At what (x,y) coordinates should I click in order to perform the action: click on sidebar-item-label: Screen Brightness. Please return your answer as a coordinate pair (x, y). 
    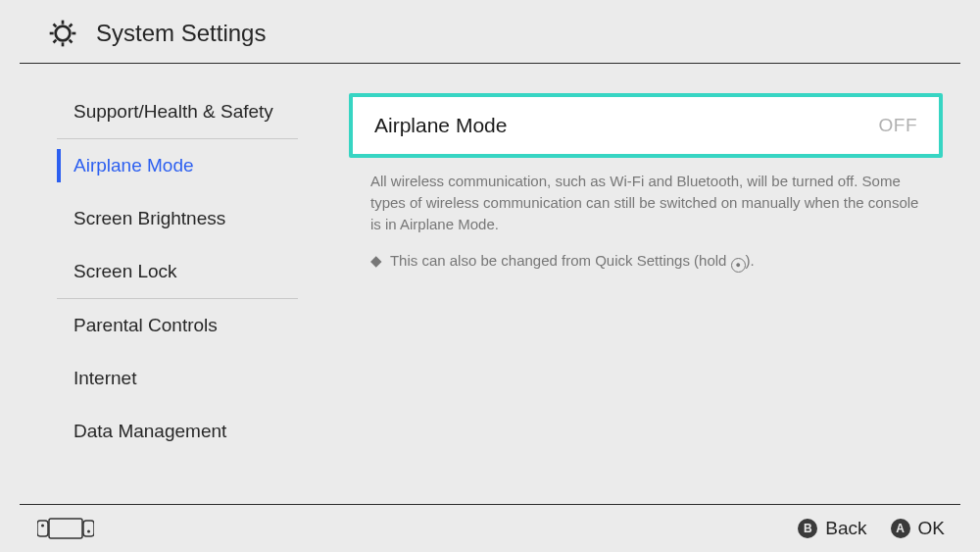
    Looking at the image, I should click on (149, 218).